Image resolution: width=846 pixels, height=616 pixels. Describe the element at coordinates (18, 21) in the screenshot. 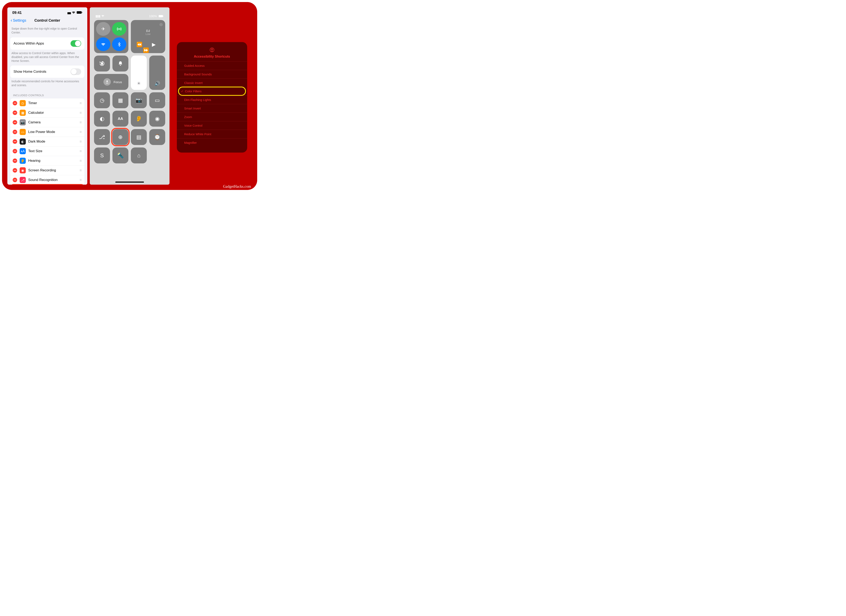

I see `back-button: ‹ Settings` at that location.